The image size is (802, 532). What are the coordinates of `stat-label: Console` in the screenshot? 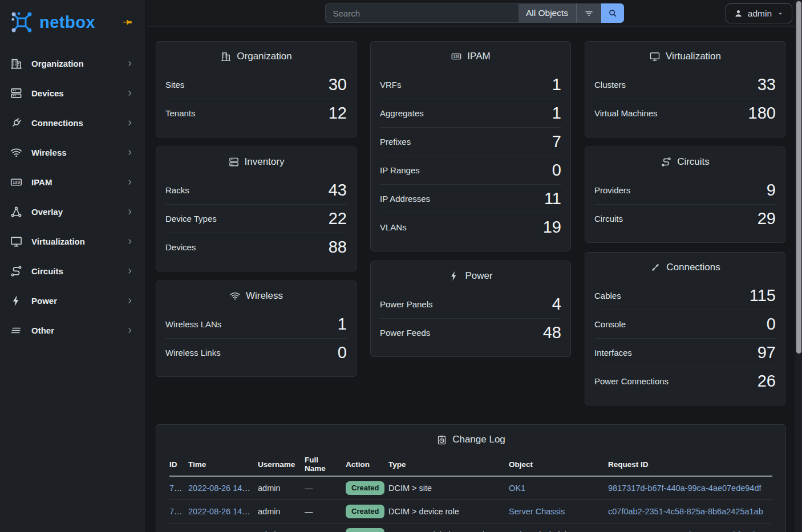 It's located at (610, 324).